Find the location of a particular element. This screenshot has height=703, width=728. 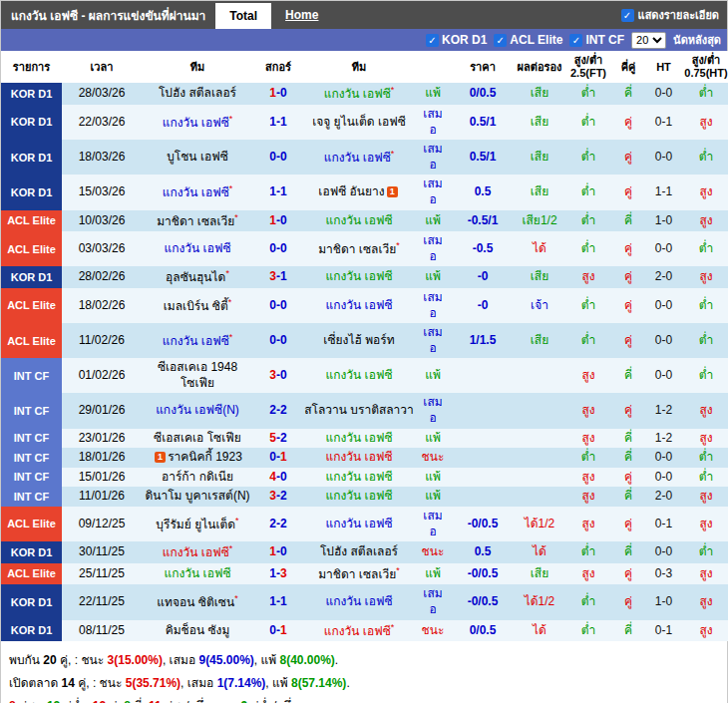

home-team: แกงวัน เอฟซี* is located at coordinates (197, 122).